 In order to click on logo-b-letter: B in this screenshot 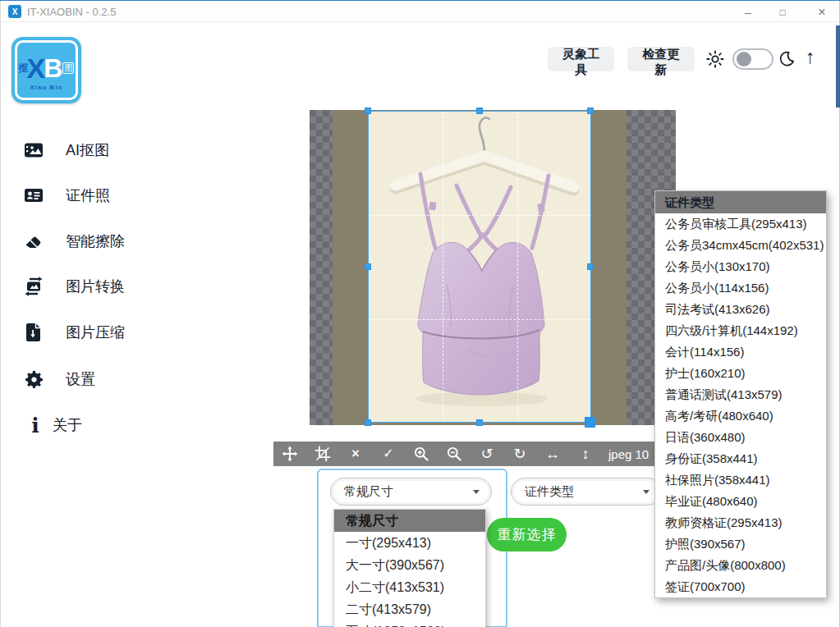, I will do `click(53, 68)`.